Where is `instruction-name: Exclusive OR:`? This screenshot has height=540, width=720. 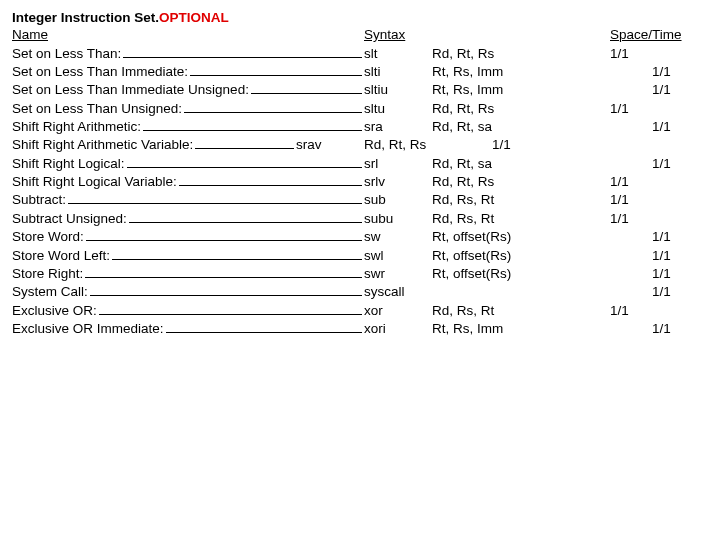
instruction-name: Exclusive OR: is located at coordinates (188, 310).